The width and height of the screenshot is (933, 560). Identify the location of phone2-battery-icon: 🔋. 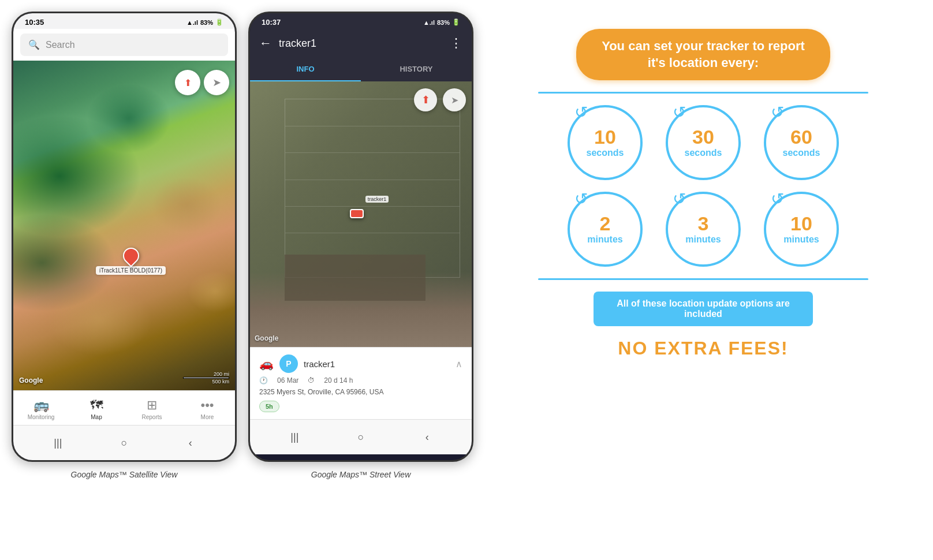
(456, 22).